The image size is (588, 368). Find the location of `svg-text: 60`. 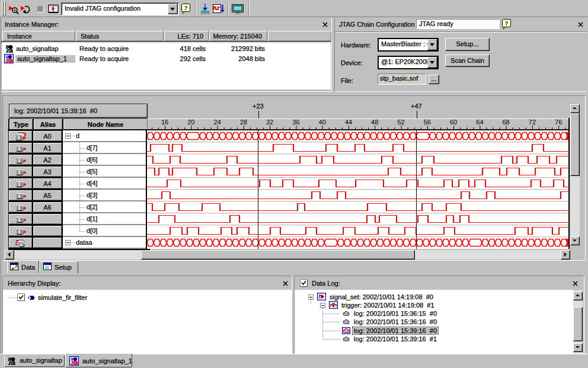

svg-text: 60 is located at coordinates (453, 122).